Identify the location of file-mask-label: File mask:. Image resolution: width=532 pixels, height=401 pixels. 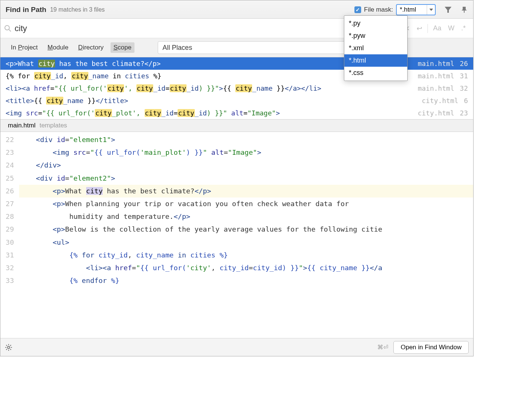
(378, 10).